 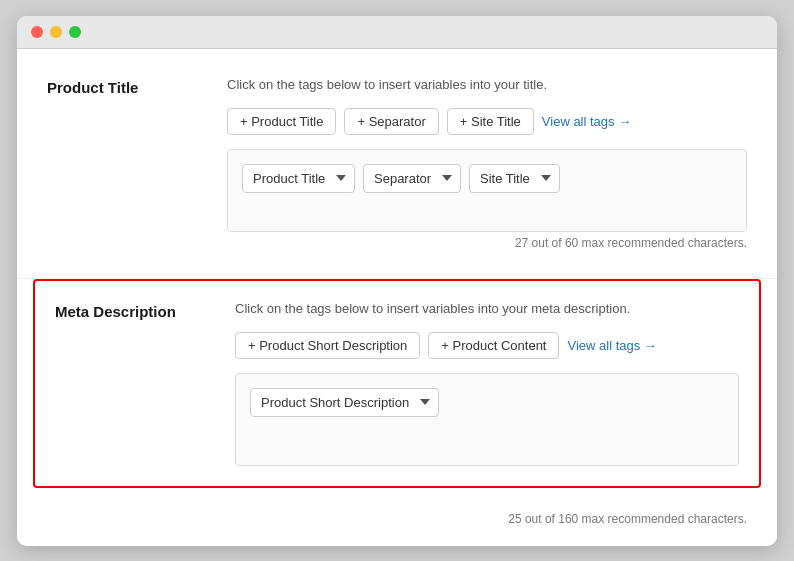 I want to click on dd-separator: Separator, so click(x=412, y=178).